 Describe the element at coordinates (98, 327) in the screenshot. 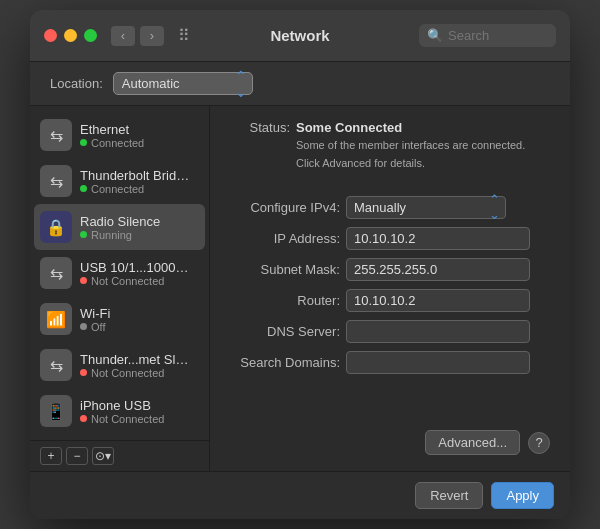

I see `wifi-status-text: Off` at that location.